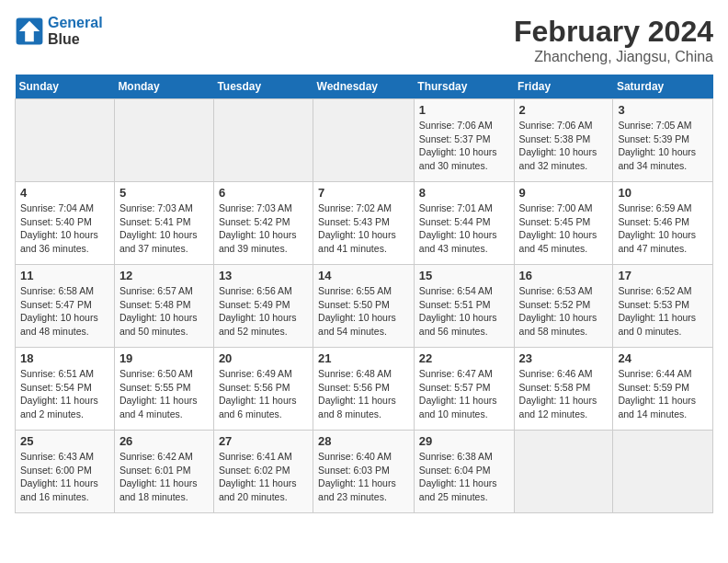  What do you see at coordinates (464, 208) in the screenshot?
I see `cell-info: Sunrise: 7:01 AM` at bounding box center [464, 208].